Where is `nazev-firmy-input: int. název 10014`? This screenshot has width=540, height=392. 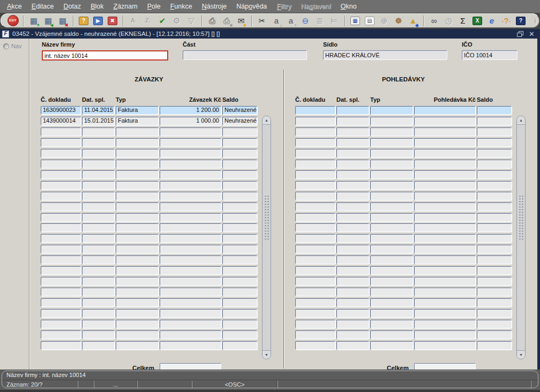
nazev-firmy-input: int. název 10014 is located at coordinates (105, 56).